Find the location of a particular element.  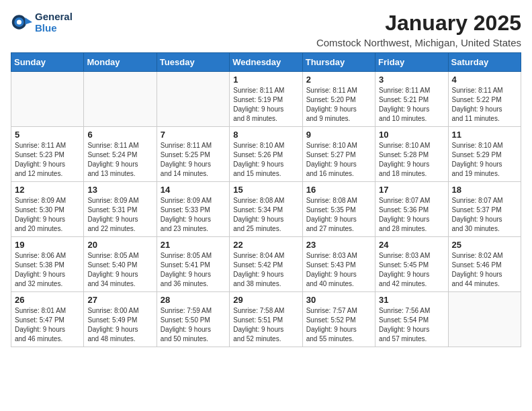

day-info: Sunrise: 8:09 AM Sunset: 5:33 PM Dayligh… is located at coordinates (193, 215).